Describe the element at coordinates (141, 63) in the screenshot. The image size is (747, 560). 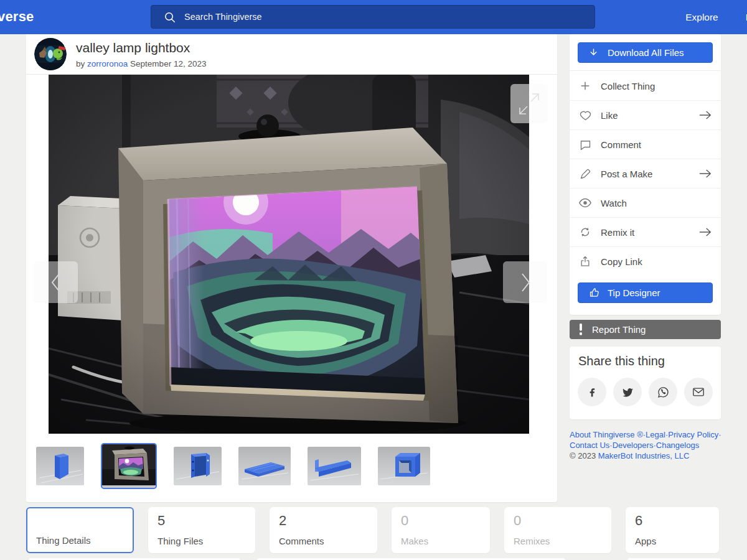
I see `byline: by zorroronoa September 12, 2023` at that location.